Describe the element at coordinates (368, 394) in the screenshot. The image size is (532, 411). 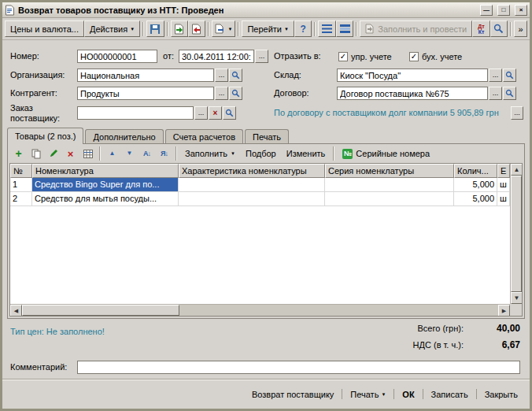
I see `print-button: Печать ▼` at that location.